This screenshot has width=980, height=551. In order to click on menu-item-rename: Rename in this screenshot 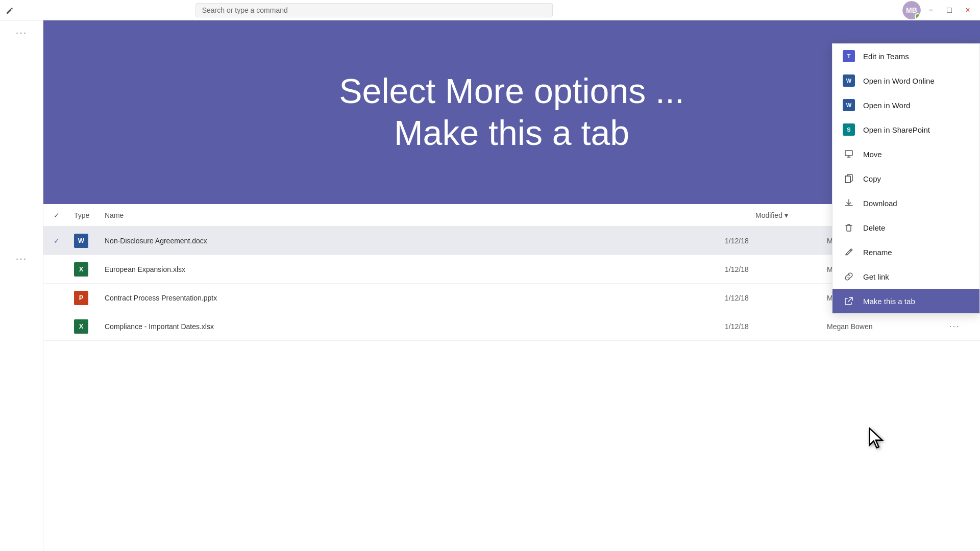, I will do `click(906, 252)`.